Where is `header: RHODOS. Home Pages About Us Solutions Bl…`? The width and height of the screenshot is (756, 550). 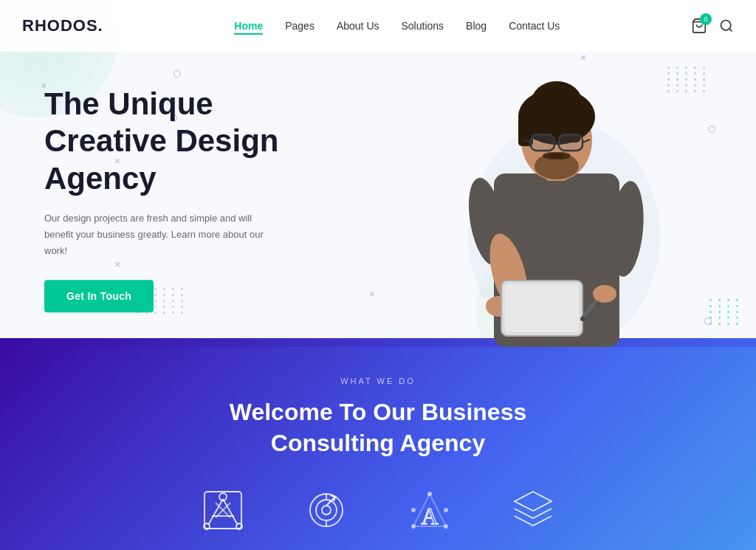 header: RHODOS. Home Pages About Us Solutions Bl… is located at coordinates (378, 26).